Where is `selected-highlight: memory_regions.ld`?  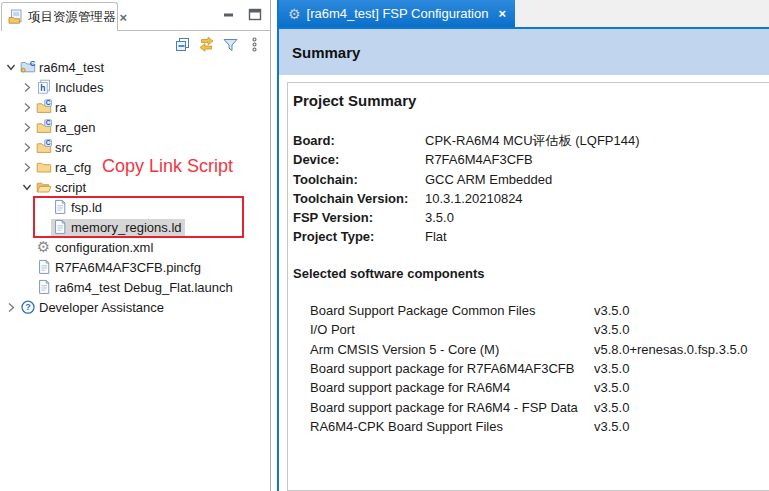
selected-highlight: memory_regions.ld is located at coordinates (118, 228).